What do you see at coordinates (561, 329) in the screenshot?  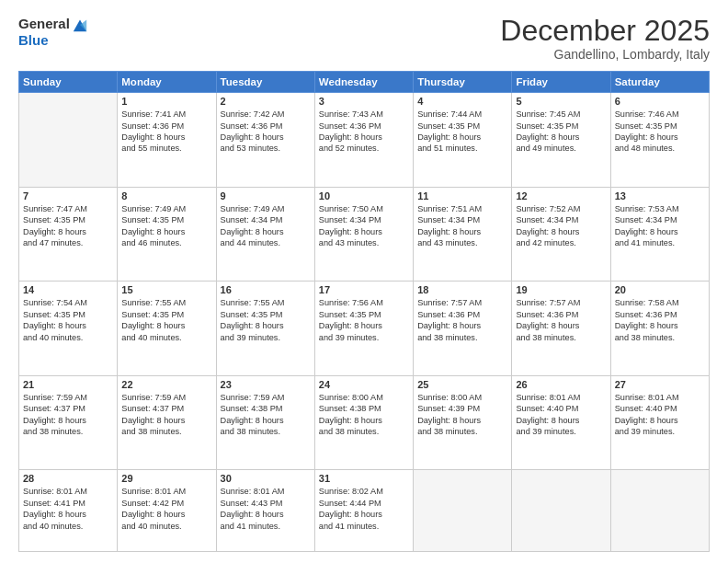 I see `table-row: 19Sunrise: 7:57 AMSunset: 4:36 PMDayligh…` at bounding box center [561, 329].